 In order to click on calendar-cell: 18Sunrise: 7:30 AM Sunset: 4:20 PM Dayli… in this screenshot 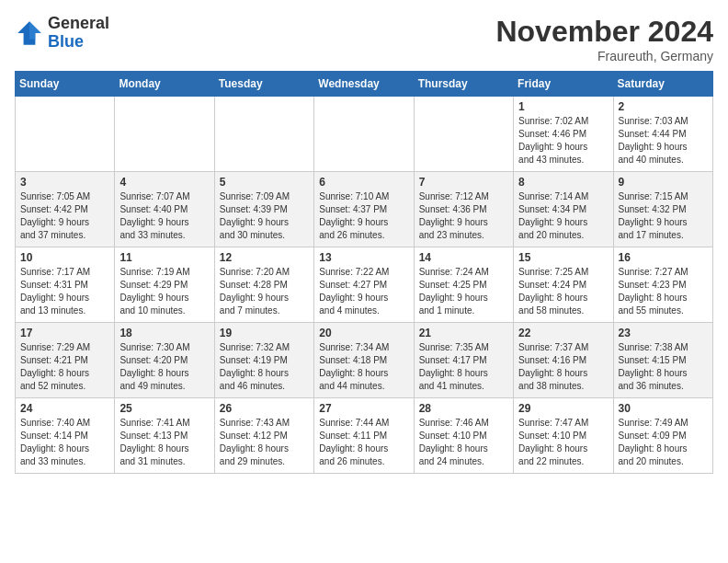, I will do `click(165, 361)`.